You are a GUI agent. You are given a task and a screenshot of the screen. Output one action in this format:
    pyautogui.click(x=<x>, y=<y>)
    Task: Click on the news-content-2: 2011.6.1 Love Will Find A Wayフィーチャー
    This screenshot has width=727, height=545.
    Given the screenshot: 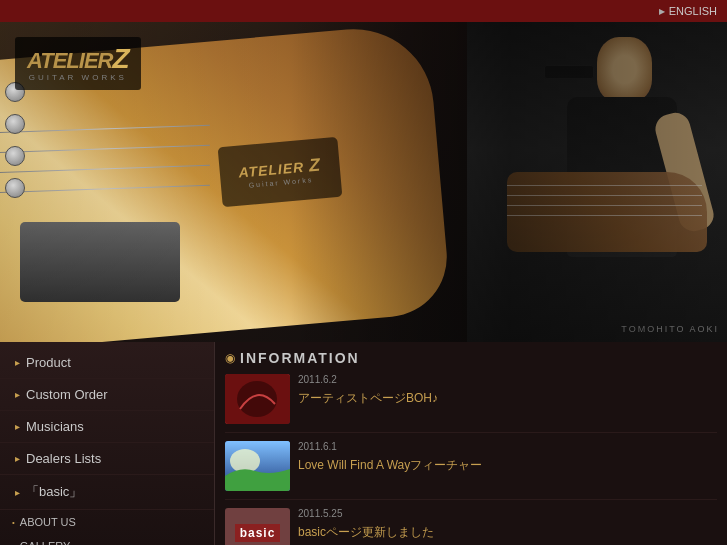 What is the action you would take?
    pyautogui.click(x=508, y=458)
    